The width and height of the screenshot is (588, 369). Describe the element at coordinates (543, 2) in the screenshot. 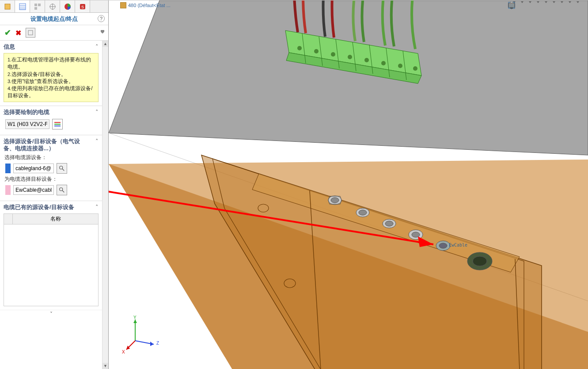

I see `heads-up-toolbar` at that location.